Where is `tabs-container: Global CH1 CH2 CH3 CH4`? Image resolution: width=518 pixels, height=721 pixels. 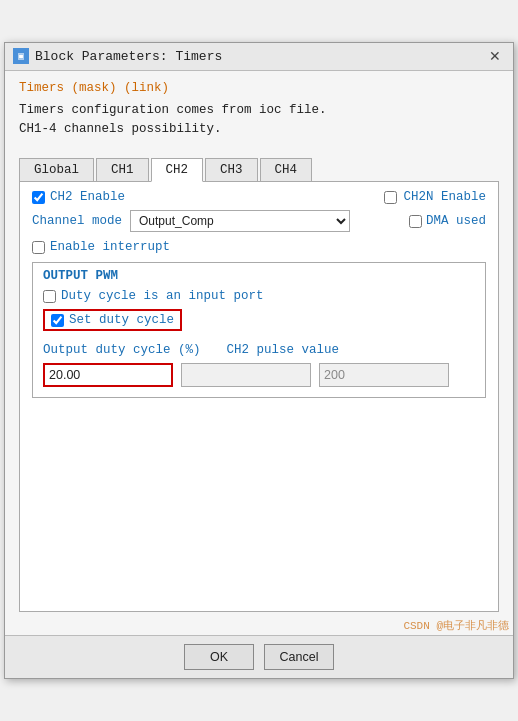
tabs-container: Global CH1 CH2 CH3 CH4 is located at coordinates (259, 170).